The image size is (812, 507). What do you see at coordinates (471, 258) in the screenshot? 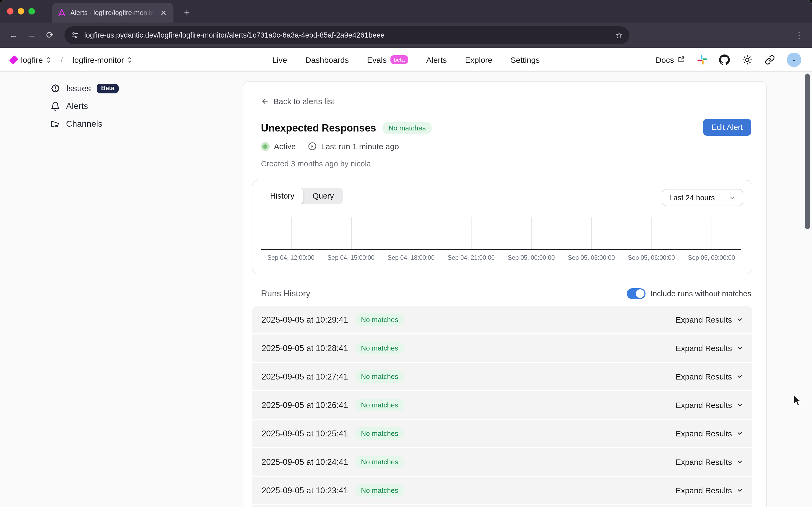
I see `axis-tick-label: Sep 04, 21:00:00` at bounding box center [471, 258].